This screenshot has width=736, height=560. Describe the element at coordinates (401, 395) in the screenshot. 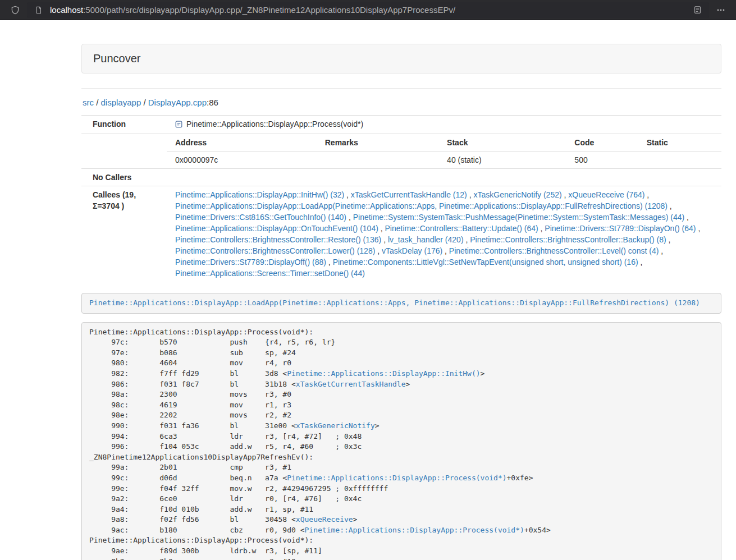

I see `asm-line: 98a: 2300 movs r3, #0` at that location.